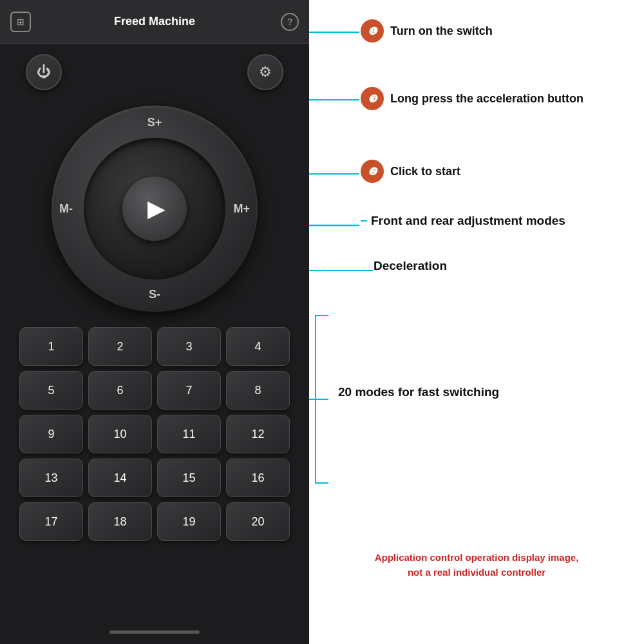 Image resolution: width=644 pixels, height=644 pixels. What do you see at coordinates (155, 72) in the screenshot?
I see `top-controls: ⏻ ⚙` at bounding box center [155, 72].